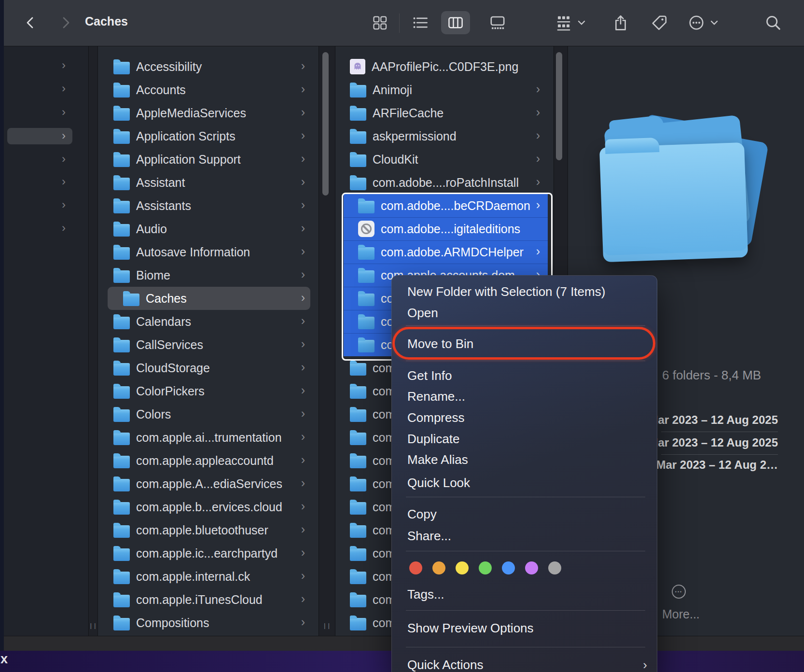 Image resolution: width=804 pixels, height=672 pixels. What do you see at coordinates (208, 461) in the screenshot?
I see `list-item: com.apple.appleaccountd` at bounding box center [208, 461].